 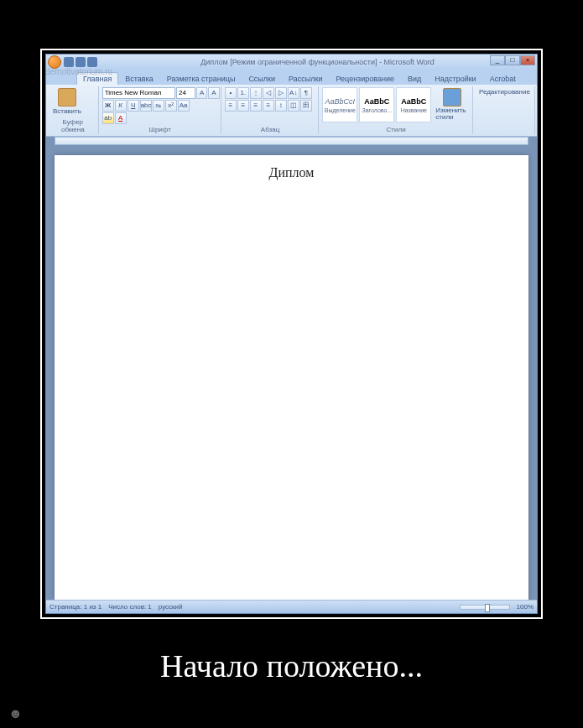 I want to click on group-font-label: Шрифт, so click(x=160, y=129).